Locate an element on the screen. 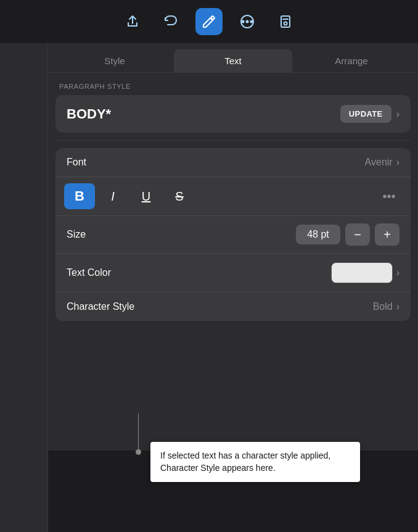 This screenshot has width=418, height=532. character-style-value-text: Bold is located at coordinates (383, 307).